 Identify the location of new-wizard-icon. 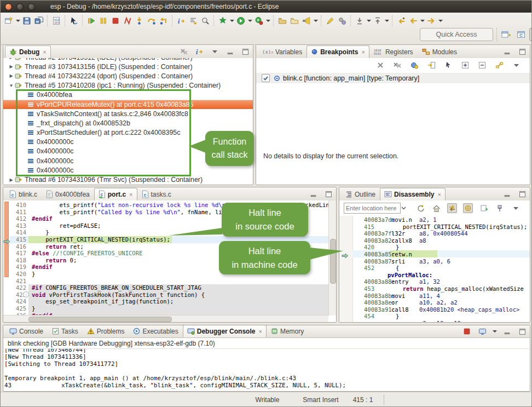
(9, 21).